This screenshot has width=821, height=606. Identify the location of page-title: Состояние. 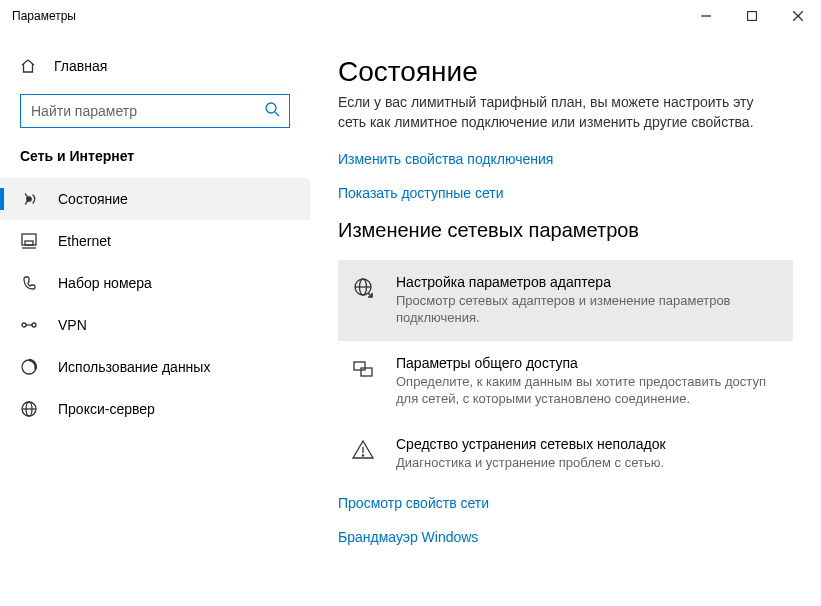
(566, 72).